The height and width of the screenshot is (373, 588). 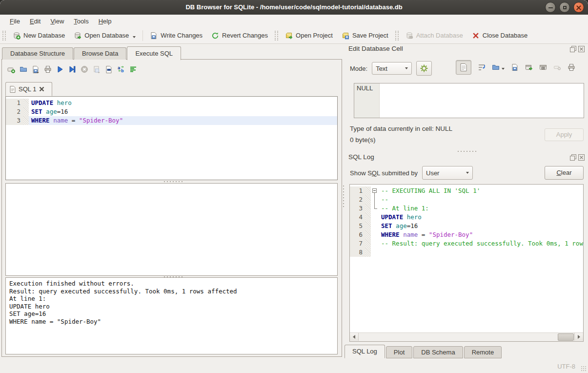 What do you see at coordinates (294, 8) in the screenshot?
I see `titlebar: DB Browser for SQLite - /home/user/code/…` at bounding box center [294, 8].